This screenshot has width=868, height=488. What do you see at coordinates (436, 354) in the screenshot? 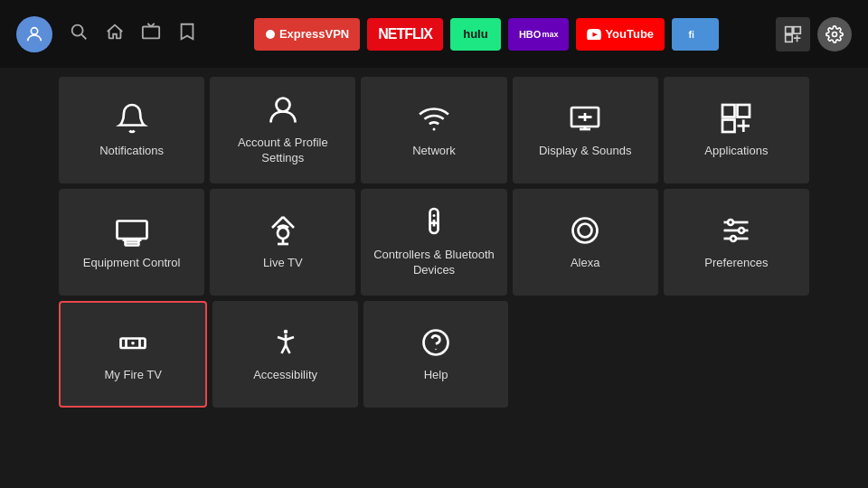
I see `tile-help: Help` at bounding box center [436, 354].